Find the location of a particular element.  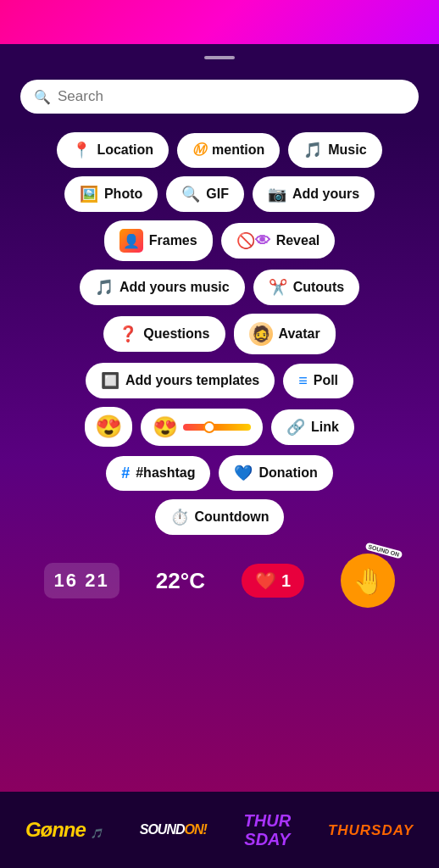

mention-label: mention is located at coordinates (238, 150).